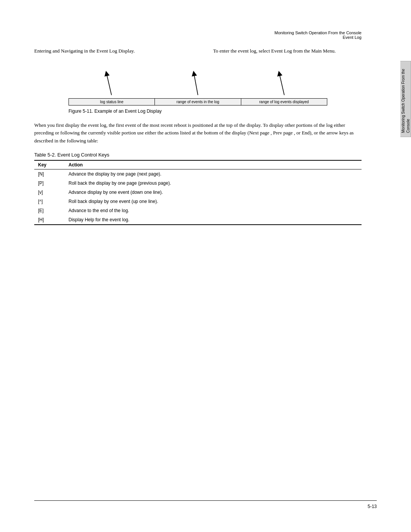 The image size is (411, 532). Describe the element at coordinates (406, 99) in the screenshot. I see `side-tab-text: Monitoring Switch Operation From the Con…` at that location.